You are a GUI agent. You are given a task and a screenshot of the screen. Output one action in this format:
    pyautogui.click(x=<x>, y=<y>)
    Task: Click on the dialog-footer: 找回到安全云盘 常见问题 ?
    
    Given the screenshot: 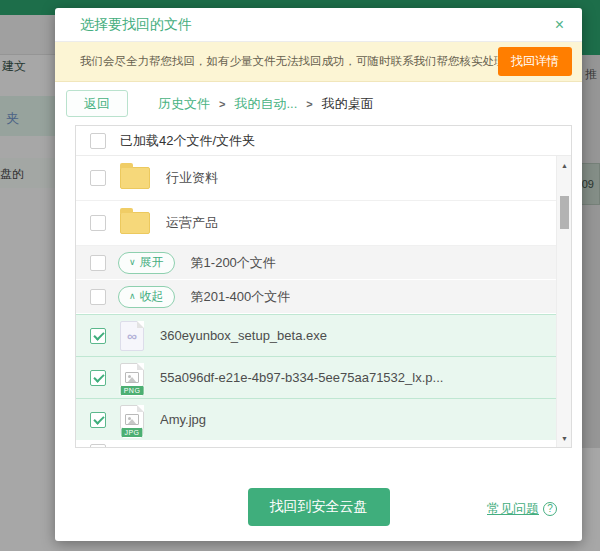 What is the action you would take?
    pyautogui.click(x=318, y=494)
    